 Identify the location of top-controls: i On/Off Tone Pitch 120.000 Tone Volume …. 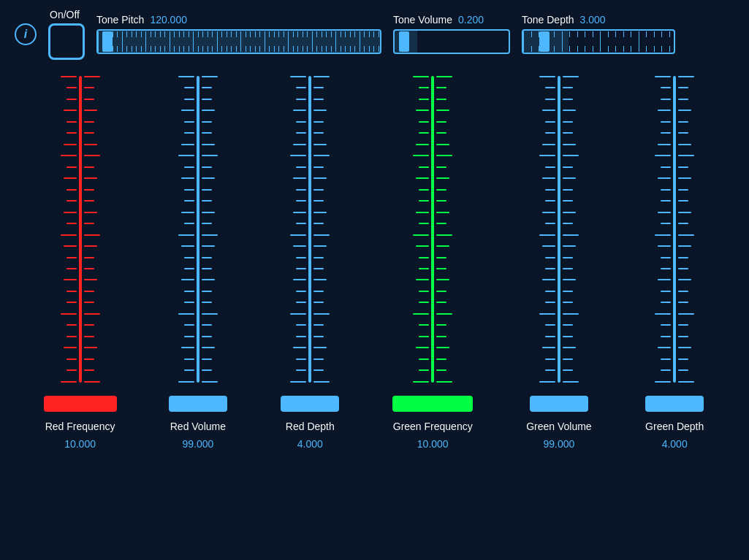
(374, 34).